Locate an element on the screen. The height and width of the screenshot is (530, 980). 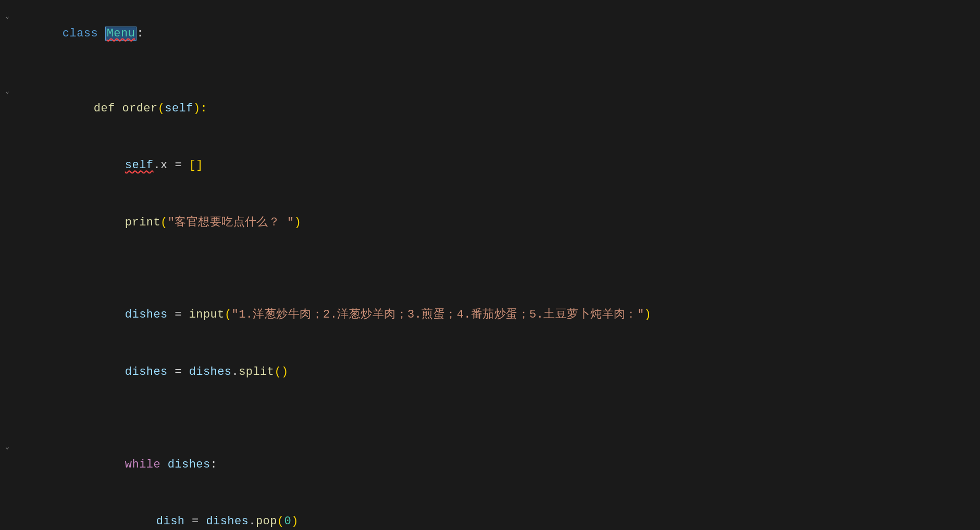
code-line-self-x: self.x = [] is located at coordinates (490, 166).